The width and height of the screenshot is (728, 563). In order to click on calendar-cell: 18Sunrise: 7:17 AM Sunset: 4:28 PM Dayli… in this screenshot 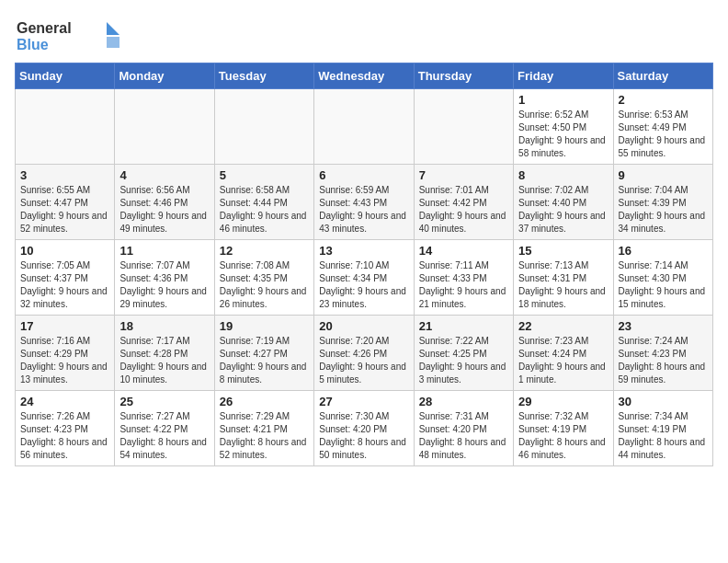, I will do `click(165, 353)`.